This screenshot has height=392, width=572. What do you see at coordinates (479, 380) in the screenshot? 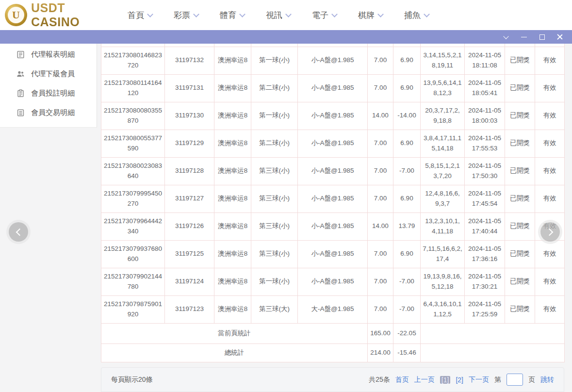
I see `next-page-link: 下一页` at bounding box center [479, 380].